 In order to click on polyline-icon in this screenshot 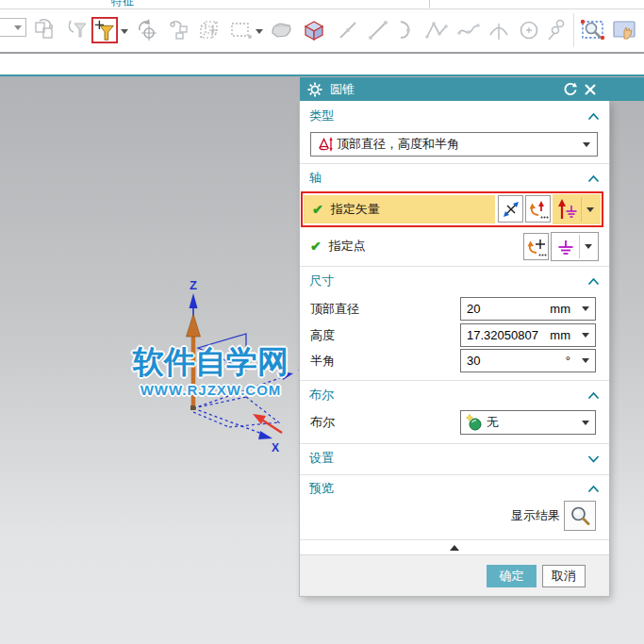, I will do `click(437, 30)`.